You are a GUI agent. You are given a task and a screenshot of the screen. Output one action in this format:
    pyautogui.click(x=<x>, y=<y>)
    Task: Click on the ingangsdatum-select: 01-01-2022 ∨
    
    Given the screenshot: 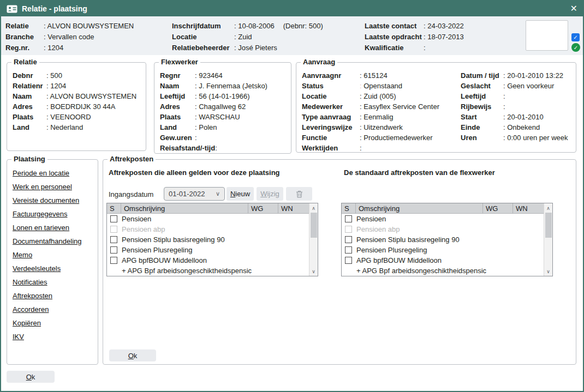 What is the action you would take?
    pyautogui.click(x=194, y=194)
    